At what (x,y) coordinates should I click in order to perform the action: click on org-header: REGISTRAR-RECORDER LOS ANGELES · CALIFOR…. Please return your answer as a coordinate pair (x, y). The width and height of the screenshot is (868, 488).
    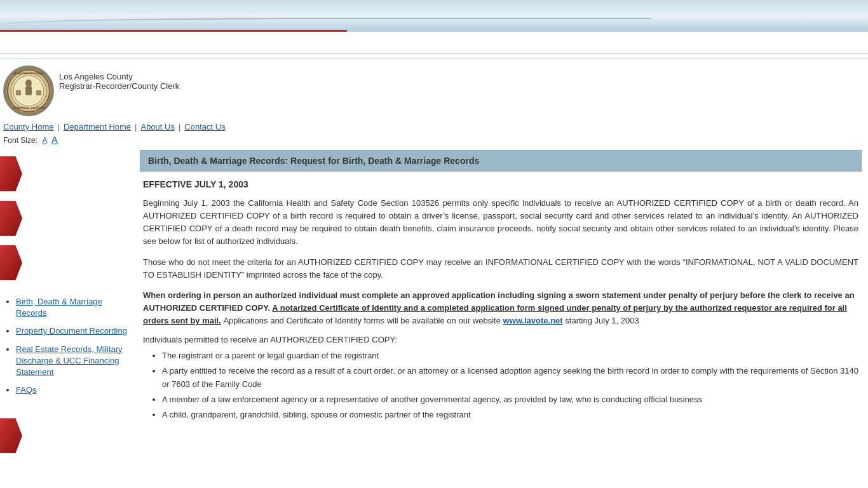
    Looking at the image, I should click on (434, 89).